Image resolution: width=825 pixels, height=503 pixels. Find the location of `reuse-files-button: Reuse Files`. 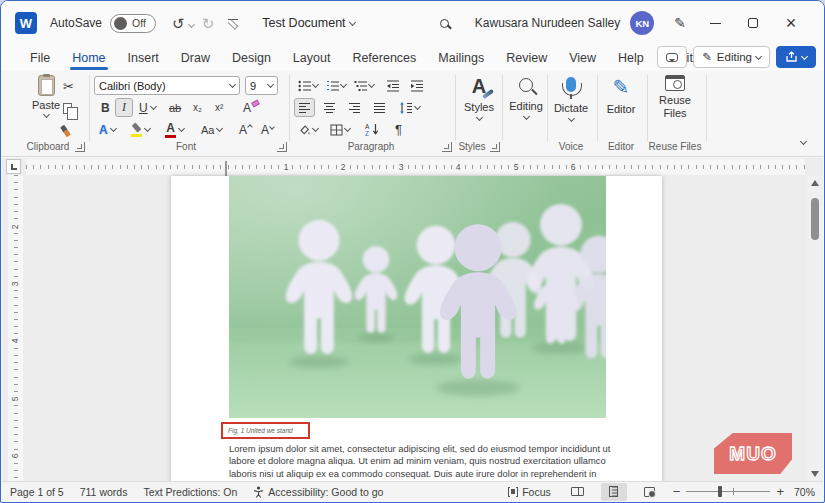

reuse-files-button: Reuse Files is located at coordinates (675, 97).